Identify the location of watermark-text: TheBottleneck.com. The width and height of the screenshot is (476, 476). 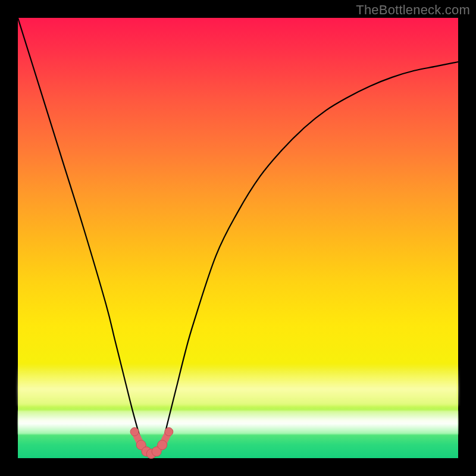
(413, 10).